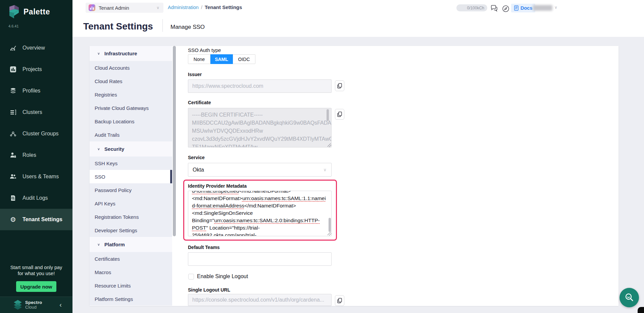 The height and width of the screenshot is (313, 644). What do you see at coordinates (42, 220) in the screenshot?
I see `sidebar-item-label: Tenant Settings` at bounding box center [42, 220].